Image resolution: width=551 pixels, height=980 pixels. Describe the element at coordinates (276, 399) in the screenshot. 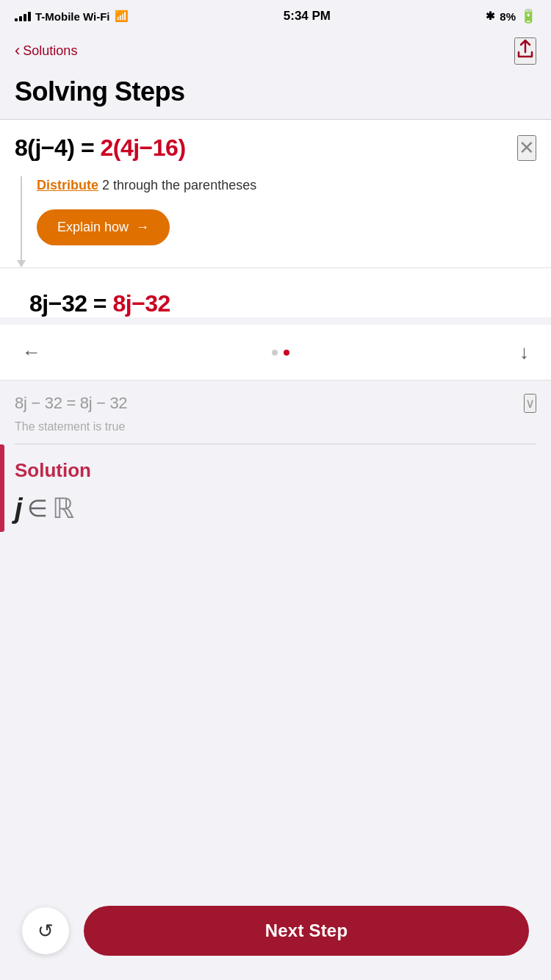

I see `summary-row: 8j − 32 = 8j − 32 ∨` at that location.